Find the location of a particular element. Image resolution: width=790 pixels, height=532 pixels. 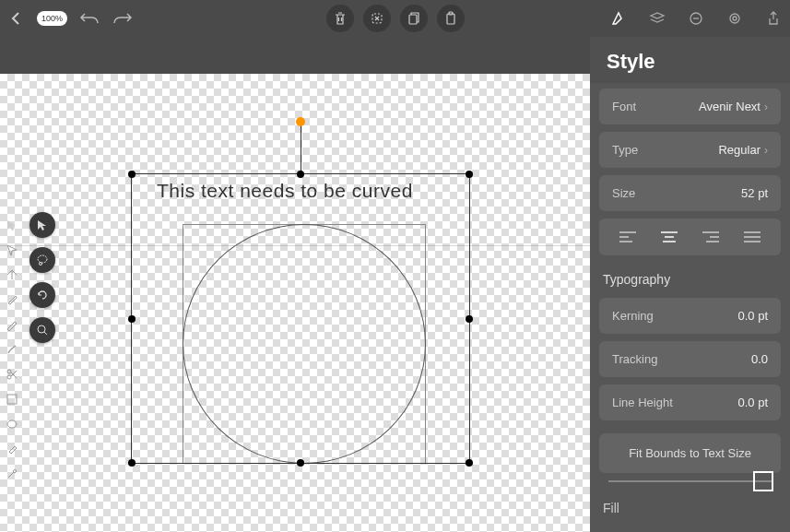

topbar-center is located at coordinates (395, 18).